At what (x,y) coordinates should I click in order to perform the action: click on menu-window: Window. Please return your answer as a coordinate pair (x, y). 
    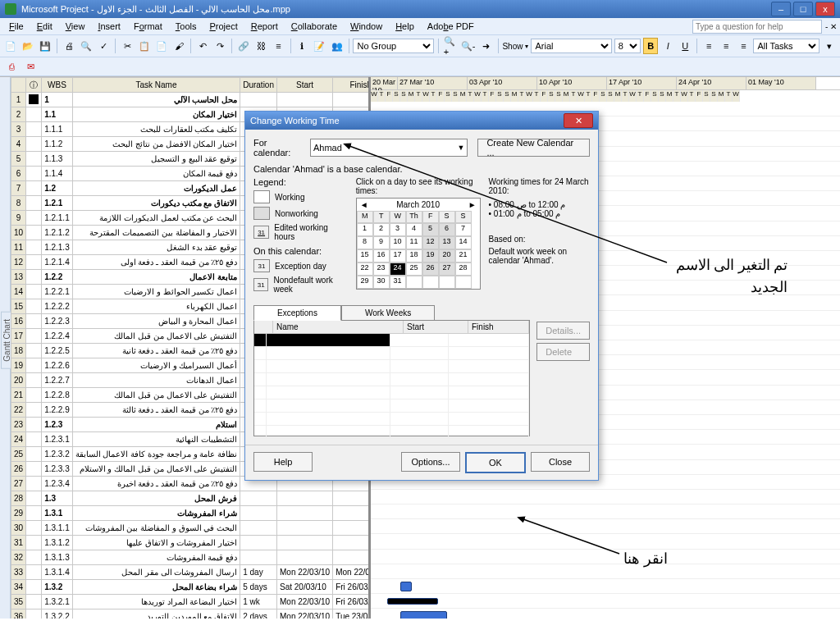
    Looking at the image, I should click on (366, 26).